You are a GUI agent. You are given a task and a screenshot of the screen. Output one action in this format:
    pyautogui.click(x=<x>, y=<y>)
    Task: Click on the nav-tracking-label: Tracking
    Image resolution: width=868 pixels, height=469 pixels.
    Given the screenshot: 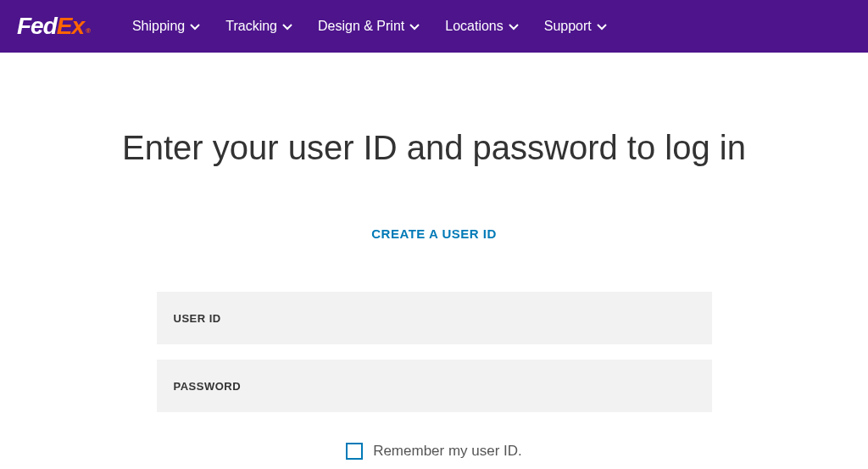 What is the action you would take?
    pyautogui.click(x=251, y=26)
    